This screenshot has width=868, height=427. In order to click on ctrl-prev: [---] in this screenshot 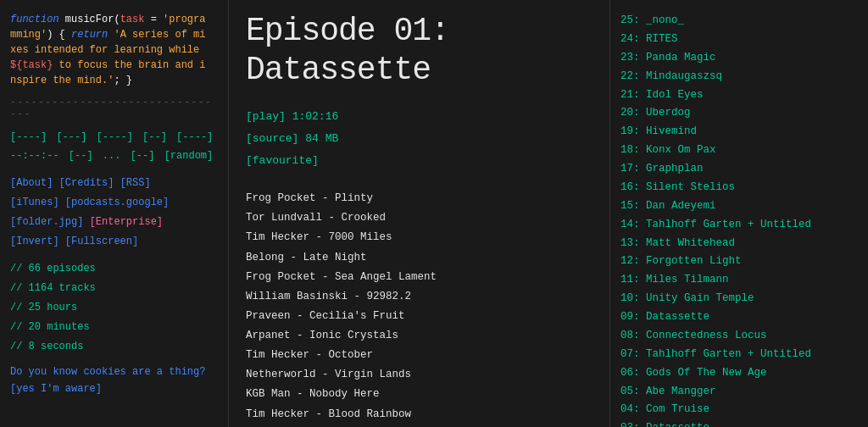, I will do `click(71, 137)`.